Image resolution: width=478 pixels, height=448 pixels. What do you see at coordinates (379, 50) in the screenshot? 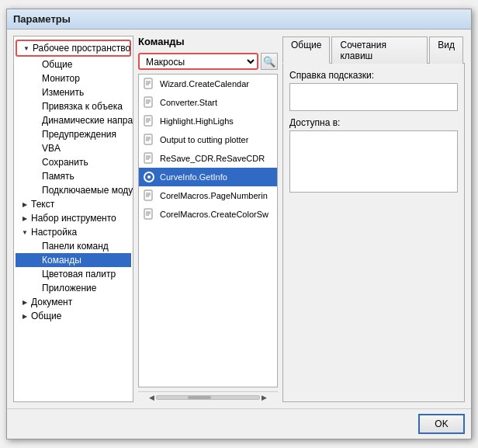
I see `tab-shortcuts: Сочетания клавиш` at bounding box center [379, 50].